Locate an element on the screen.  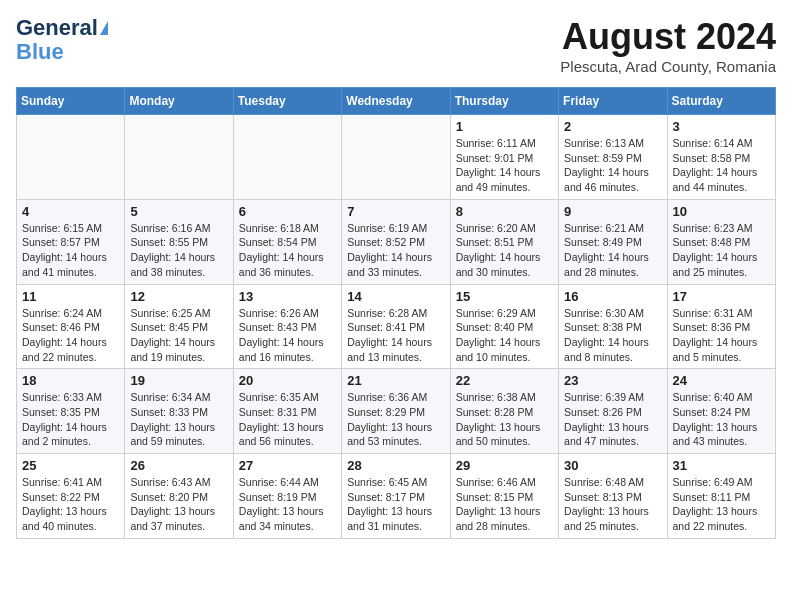
logo: General Blue is located at coordinates (62, 40).